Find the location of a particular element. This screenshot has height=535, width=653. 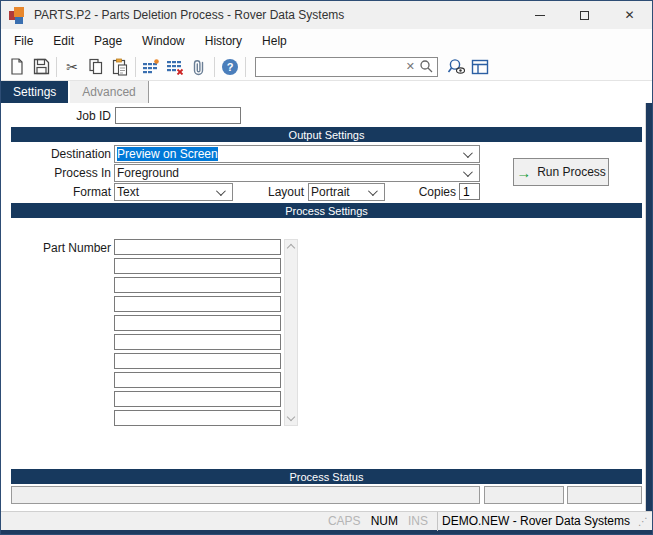

status-message-field is located at coordinates (246, 495).